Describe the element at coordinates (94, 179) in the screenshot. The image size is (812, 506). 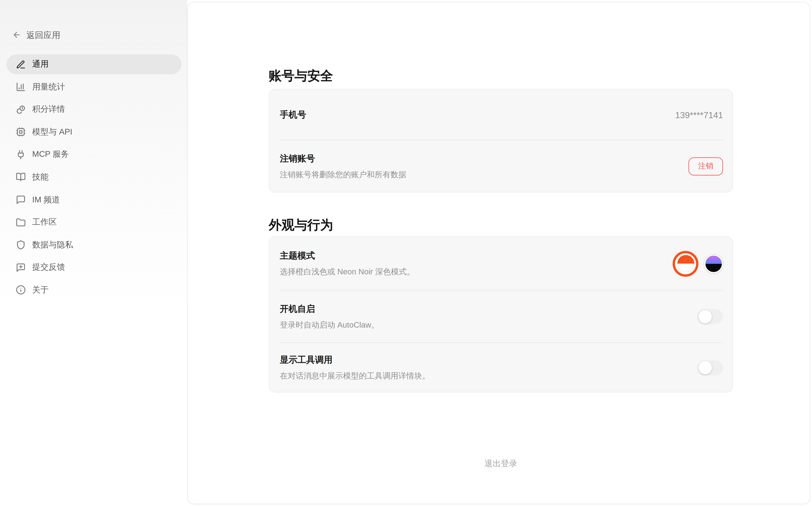
I see `sidebar-nav: 通用用量统计积分详情模型与 APIMCP 服务技能IM 频道工作区数据与隐私提交…` at that location.